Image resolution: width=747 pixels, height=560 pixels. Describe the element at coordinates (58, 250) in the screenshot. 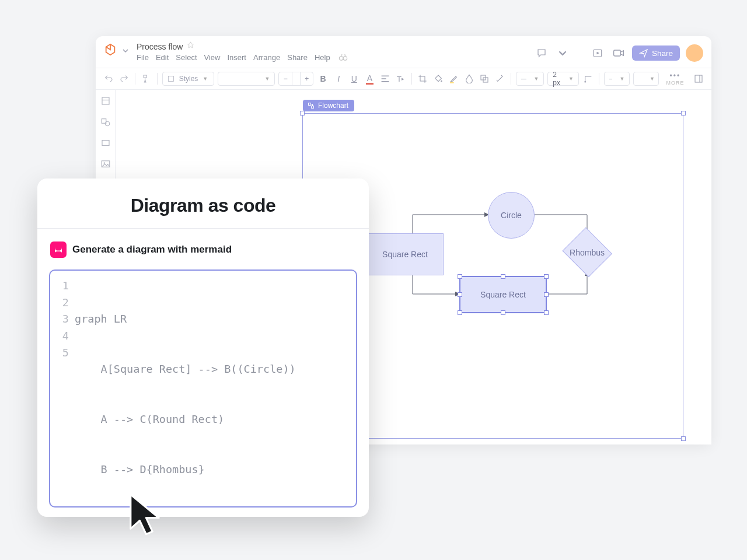

I see `mermaid-logo-icon` at that location.